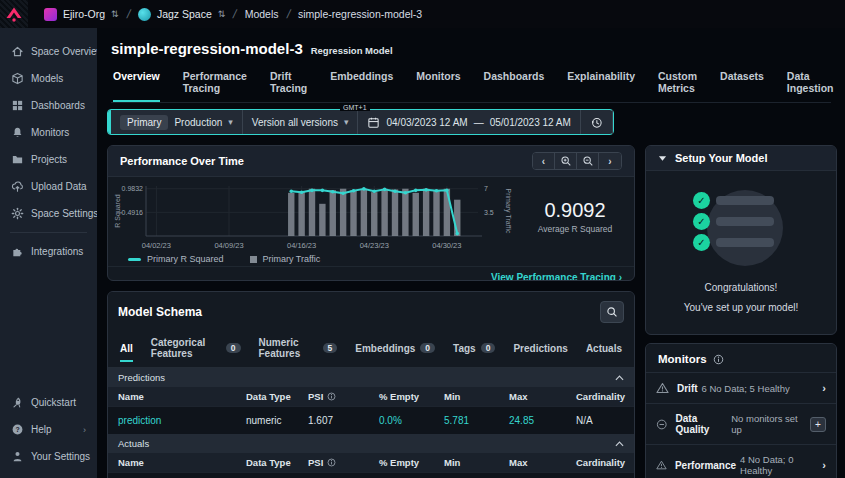  I want to click on monitor-row-performance: Performance4 No Data; 0 Healthy ›, so click(741, 461).